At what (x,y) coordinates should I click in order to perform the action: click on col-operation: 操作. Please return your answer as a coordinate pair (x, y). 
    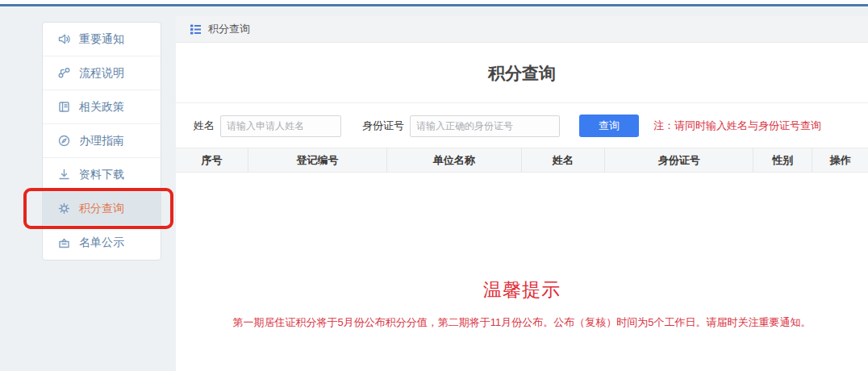
    Looking at the image, I should click on (841, 160).